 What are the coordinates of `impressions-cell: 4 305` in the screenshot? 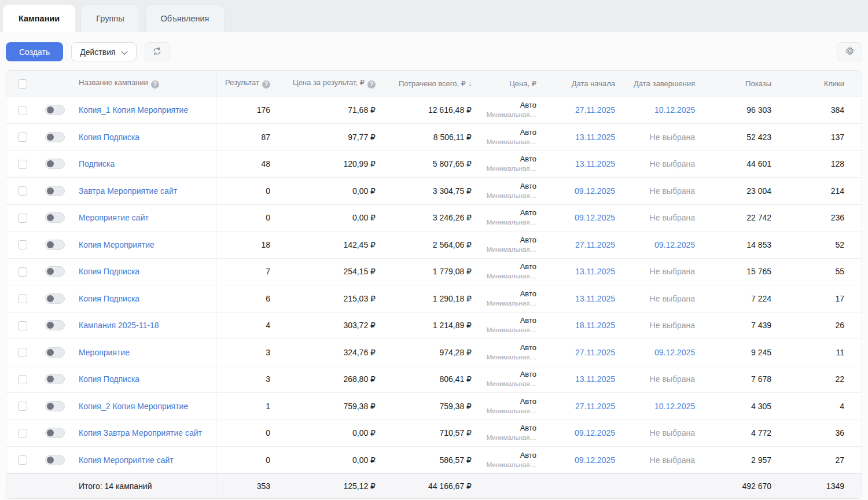 It's located at (737, 406).